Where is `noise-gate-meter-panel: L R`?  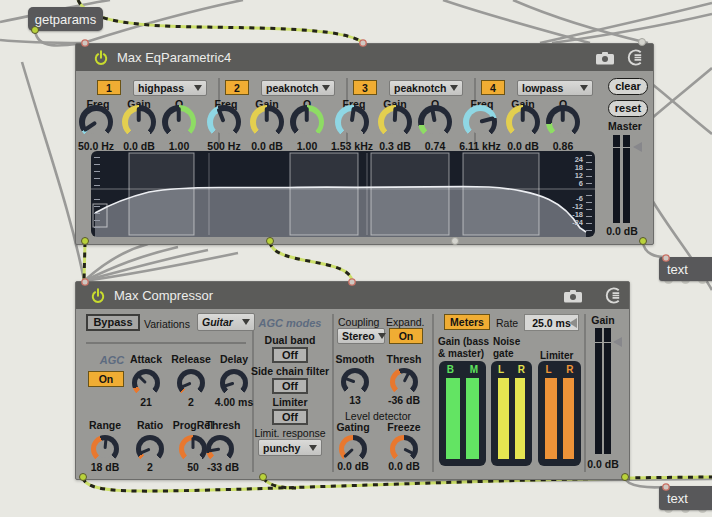 noise-gate-meter-panel: L R is located at coordinates (512, 414).